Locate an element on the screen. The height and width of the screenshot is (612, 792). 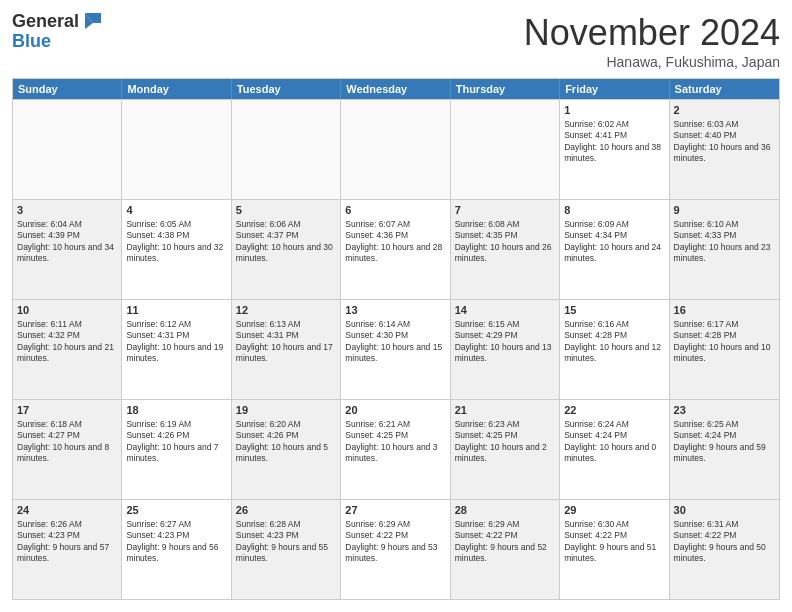
day-number: 4 is located at coordinates (176, 210).